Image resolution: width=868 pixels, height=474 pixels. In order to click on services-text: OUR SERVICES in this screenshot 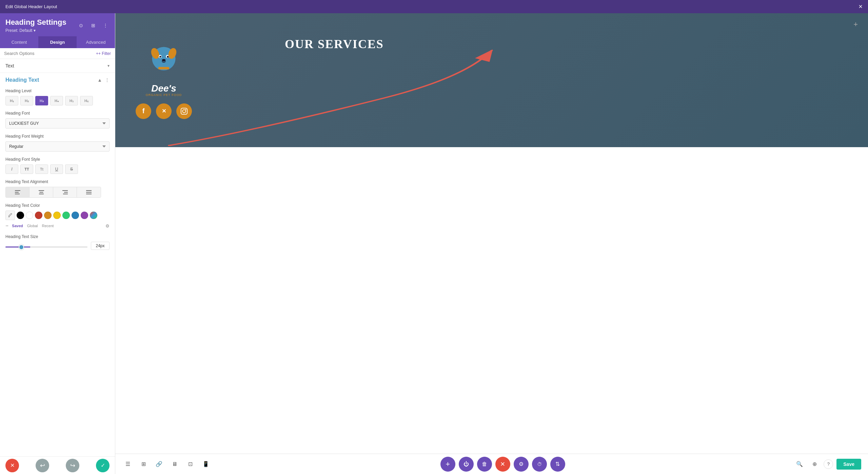, I will do `click(334, 44)`.